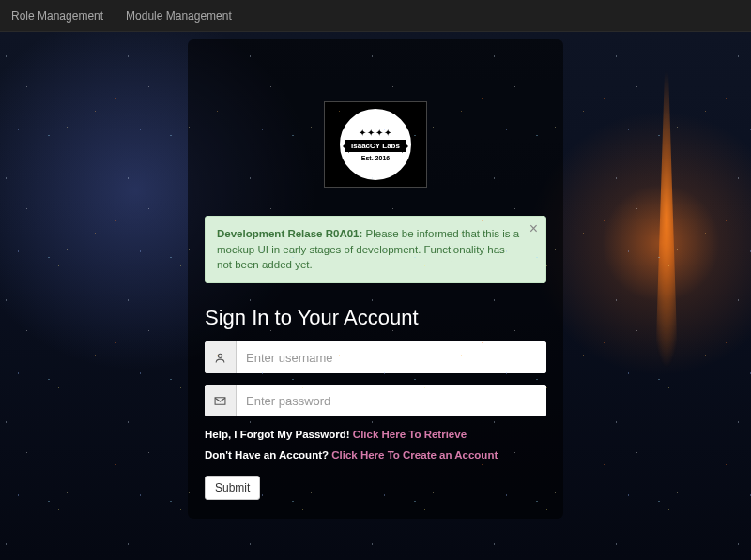 This screenshot has height=560, width=751. Describe the element at coordinates (268, 455) in the screenshot. I see `signup-prefix: Don't Have an Account?` at that location.